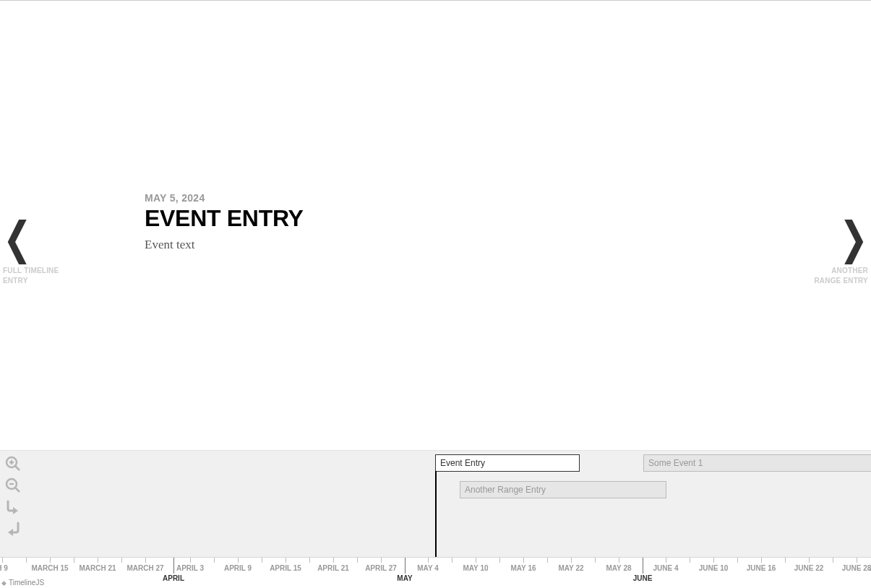  What do you see at coordinates (286, 568) in the screenshot?
I see `axis-tick-label: APRIL 15` at bounding box center [286, 568].